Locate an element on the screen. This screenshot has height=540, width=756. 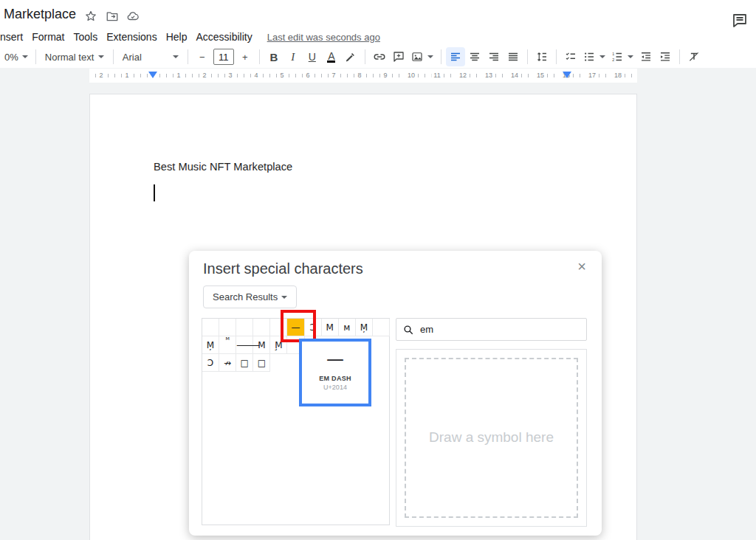
ruler: 2 1 1 2 3 4 5 6 7 8 9 10 11 12 13 14 15 … is located at coordinates (378, 76).